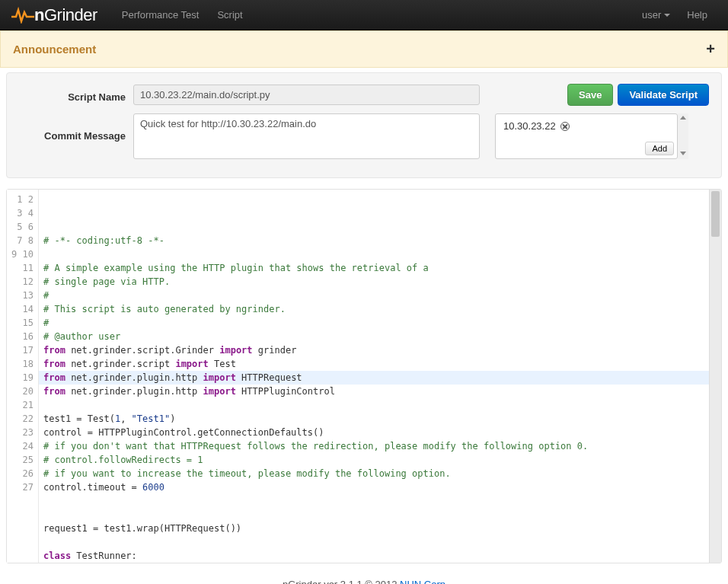  I want to click on scroll-down-icon, so click(683, 154).